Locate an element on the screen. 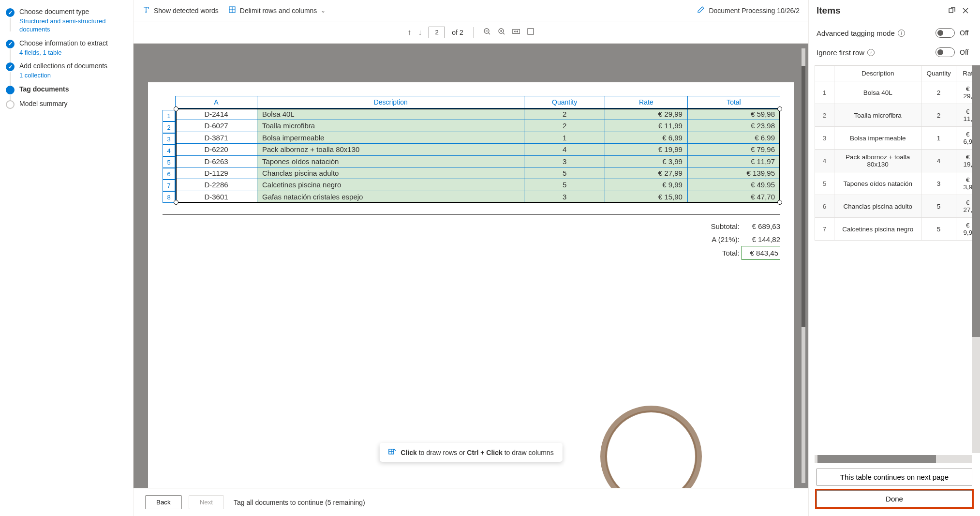 The width and height of the screenshot is (980, 516). wizard-step: Add collections of documents1 collection is located at coordinates (67, 71).